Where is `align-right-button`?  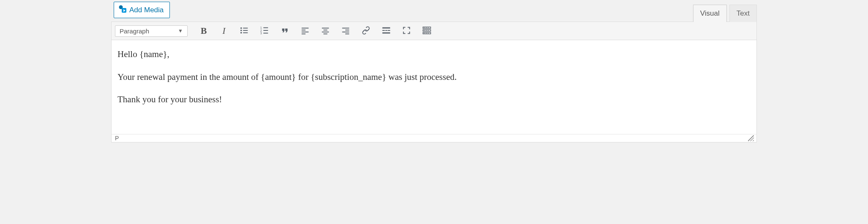 align-right-button is located at coordinates (346, 31).